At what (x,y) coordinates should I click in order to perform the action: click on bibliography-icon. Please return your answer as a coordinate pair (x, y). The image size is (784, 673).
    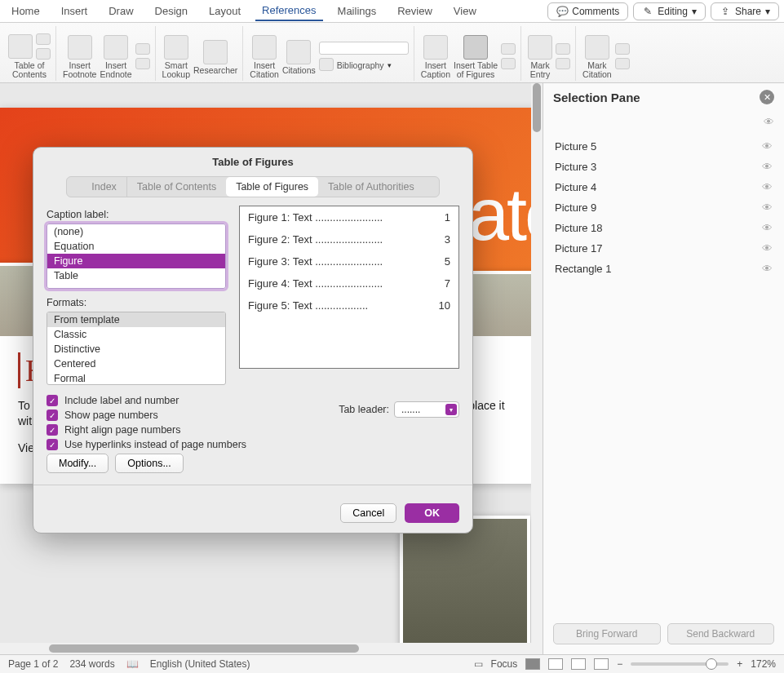
    Looking at the image, I should click on (326, 64).